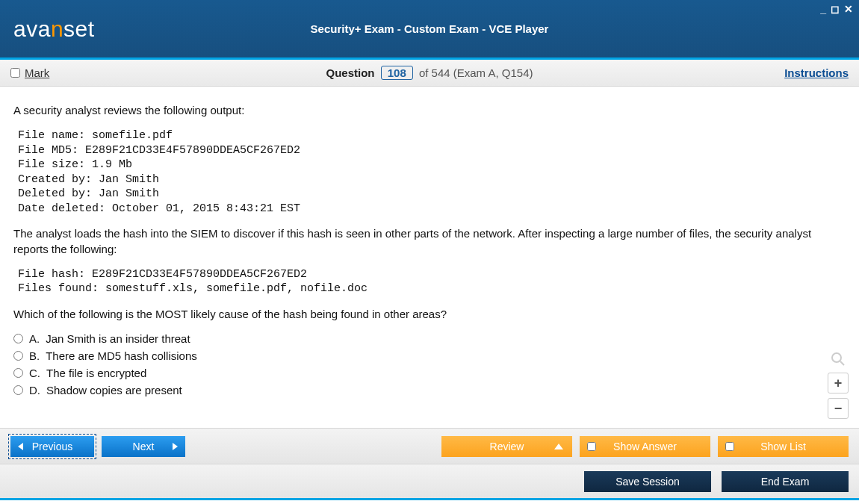  Describe the element at coordinates (559, 447) in the screenshot. I see `triangle-up-icon` at that location.